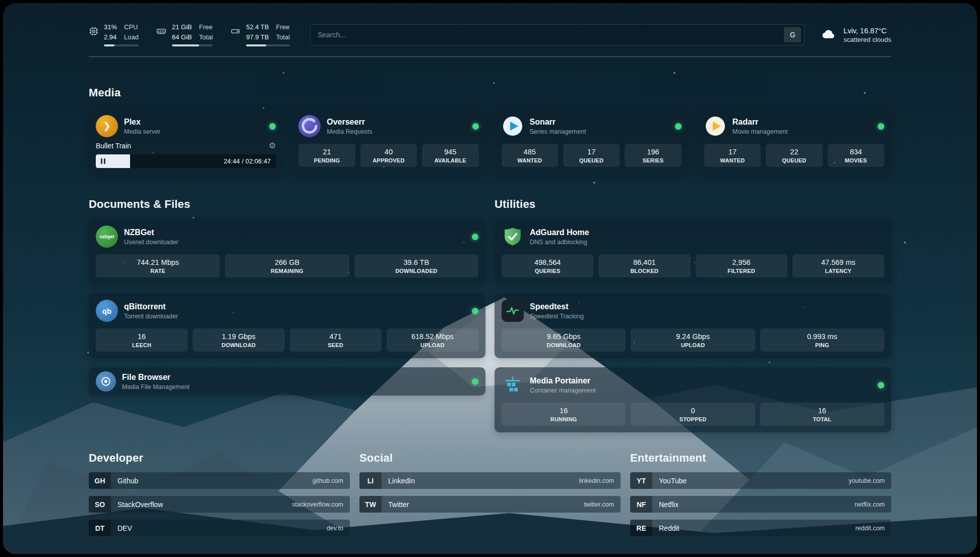 The image size is (980, 557). Describe the element at coordinates (287, 266) in the screenshot. I see `stat-tile: 266 GB REMAINING` at that location.